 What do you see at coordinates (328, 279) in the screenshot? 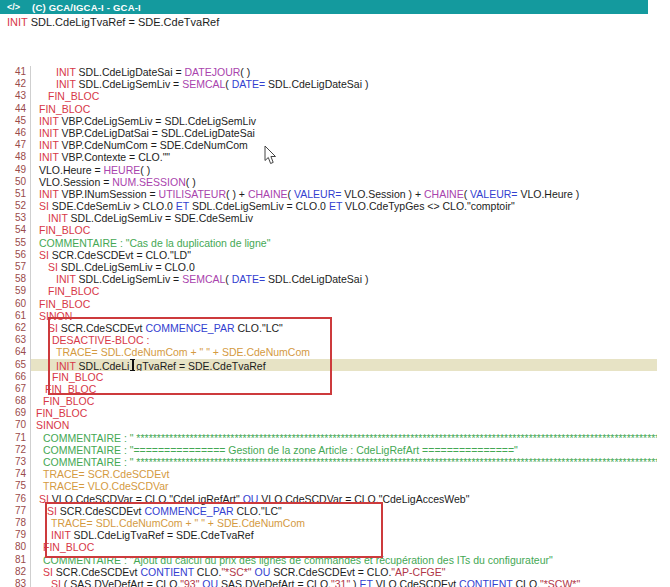
I see `code-line: 58INIT SDL.CdeLigSemLiv = SEMCAL( DATE= …` at bounding box center [328, 279].